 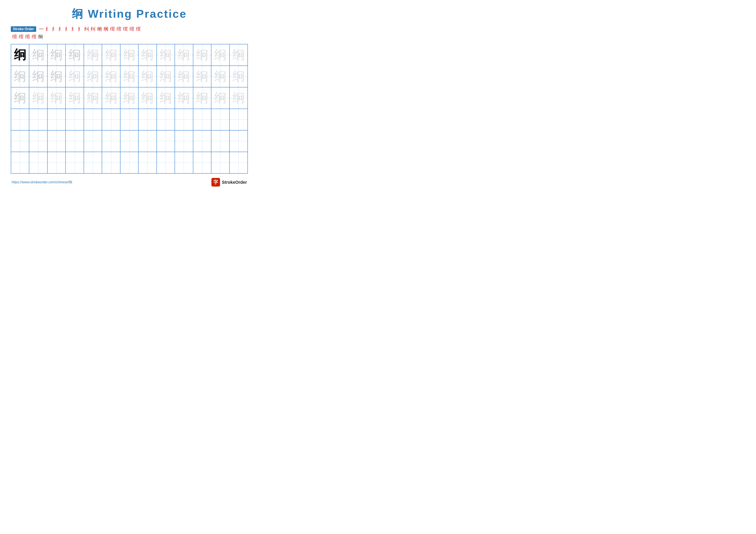 I want to click on grid-cell-r2c6: 䌹, so click(x=111, y=76).